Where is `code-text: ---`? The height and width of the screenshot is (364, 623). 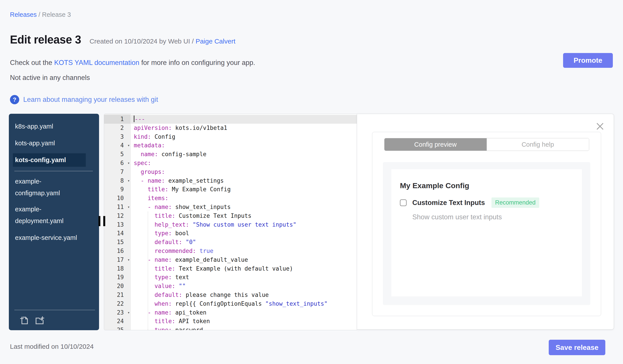 code-text: --- is located at coordinates (244, 119).